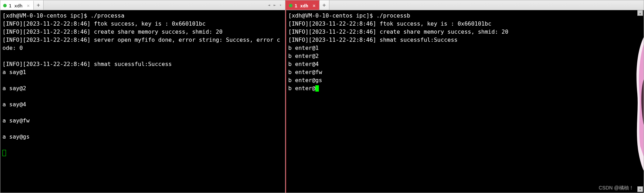 The width and height of the screenshot is (644, 193). Describe the element at coordinates (275, 5) in the screenshot. I see `tab-nav: ◄ ► ▾` at that location.